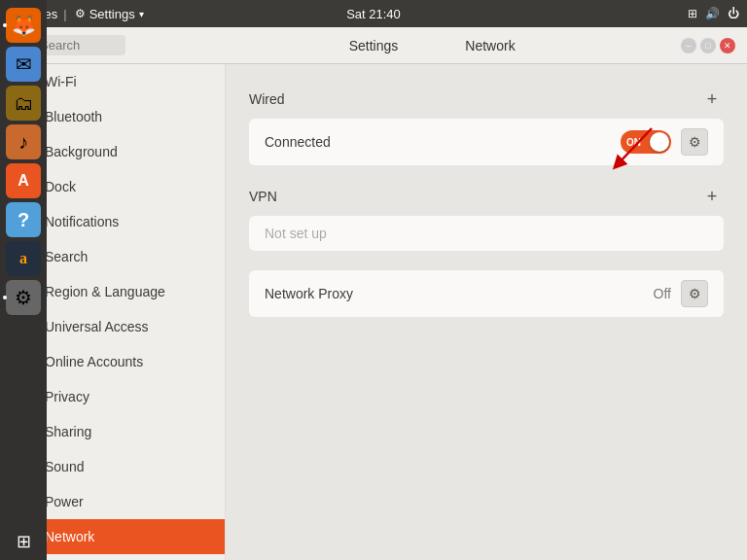 The image size is (747, 560). I want to click on topbar: Activities | ⚙ Settings ▾ Sat 21:40 ⊞ 🔊 …, so click(374, 14).